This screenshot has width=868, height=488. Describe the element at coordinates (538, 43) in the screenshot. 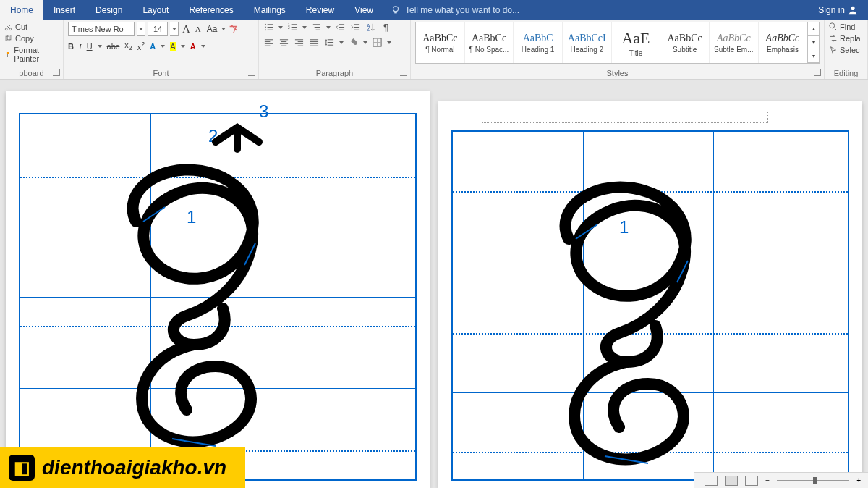

I see `style-heading1: AaBbCHeading 1` at that location.